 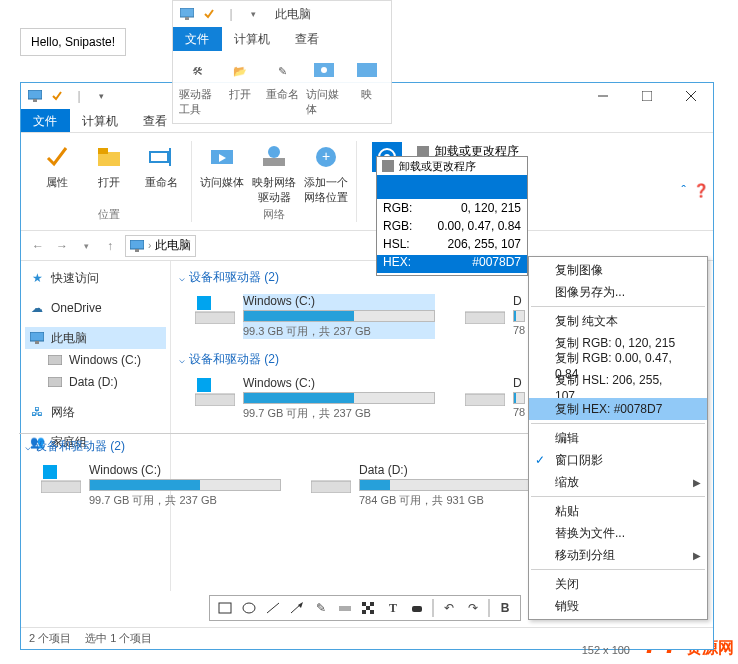 What do you see at coordinates (162, 182) in the screenshot?
I see `label: 重命名` at bounding box center [162, 182].